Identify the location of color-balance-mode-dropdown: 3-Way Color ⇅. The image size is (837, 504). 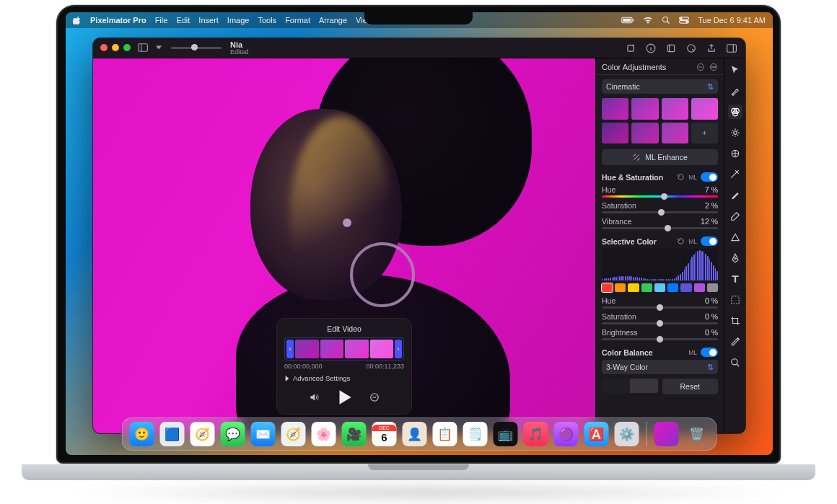
(659, 367).